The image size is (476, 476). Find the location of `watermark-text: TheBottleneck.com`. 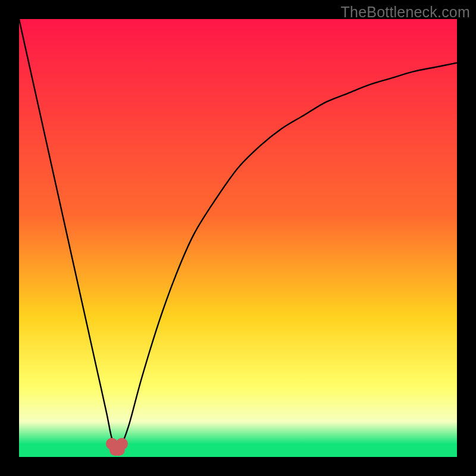

watermark-text: TheBottleneck.com is located at coordinates (406, 12).